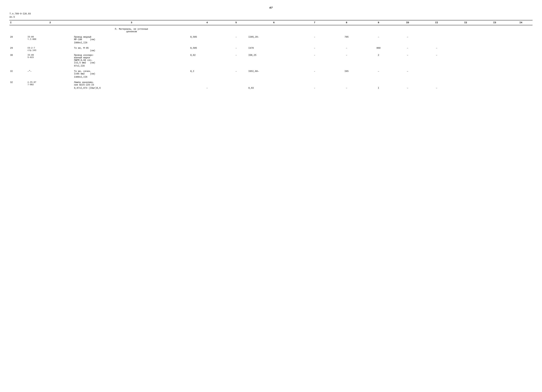 The image size is (542, 392). Describe the element at coordinates (407, 49) in the screenshot. I see `row29-col10: –` at that location.